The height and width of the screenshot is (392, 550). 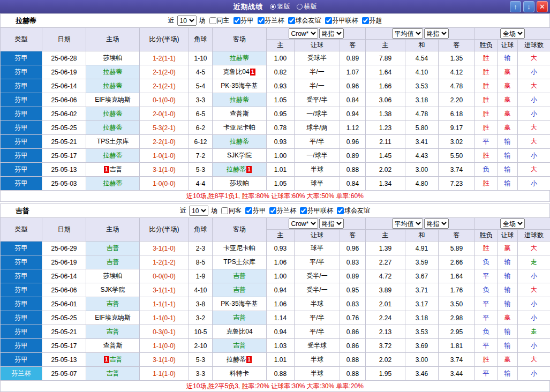 What do you see at coordinates (64, 248) in the screenshot?
I see `date-cell: 25-06-29` at bounding box center [64, 248].